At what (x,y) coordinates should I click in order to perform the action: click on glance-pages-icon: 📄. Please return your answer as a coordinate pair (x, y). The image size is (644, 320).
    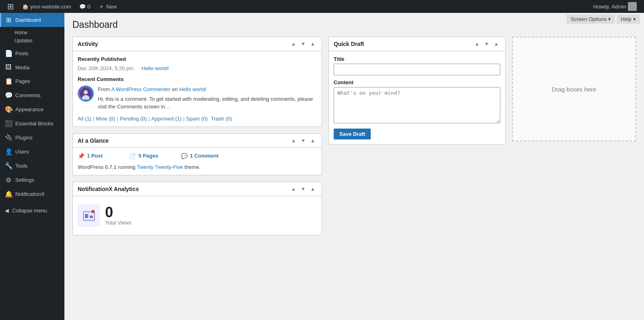
    Looking at the image, I should click on (133, 156).